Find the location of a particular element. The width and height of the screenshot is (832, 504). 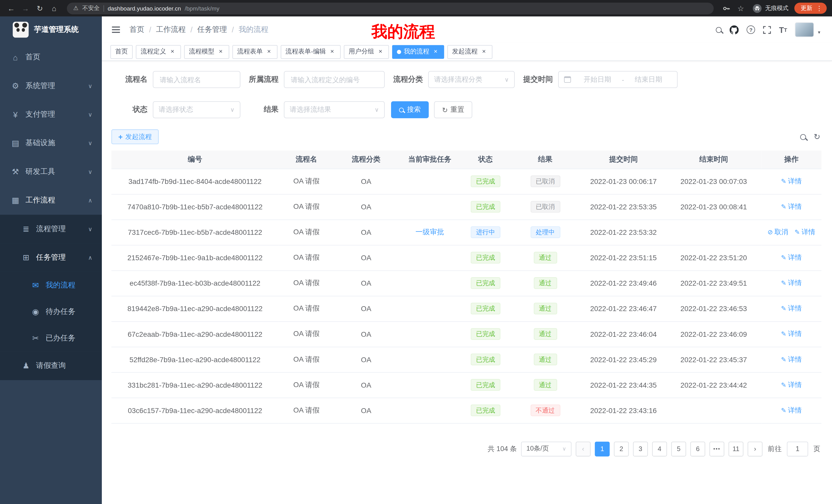

table-row: 52ffd28e-7b9a-11ec-a290-acde48001122OA 请… is located at coordinates (466, 360).